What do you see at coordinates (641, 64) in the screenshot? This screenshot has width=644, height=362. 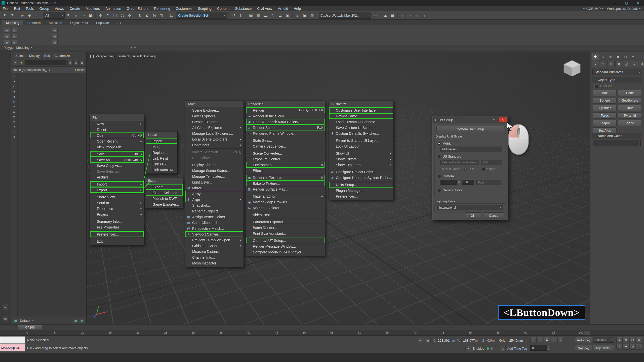 I see `category-systems-icon: ❖` at bounding box center [641, 64].